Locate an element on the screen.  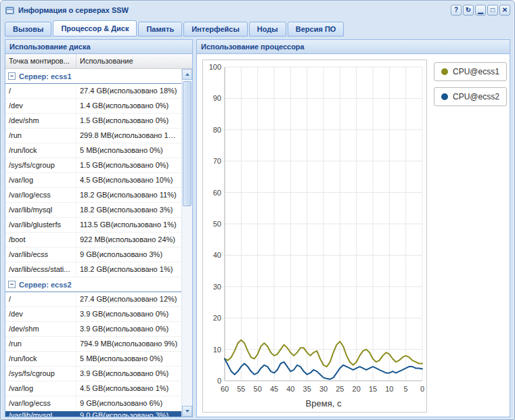
tab-bar: ВызовыПроцессор & ДискПамятьИнтерфейсыНо… is located at coordinates (257, 28).